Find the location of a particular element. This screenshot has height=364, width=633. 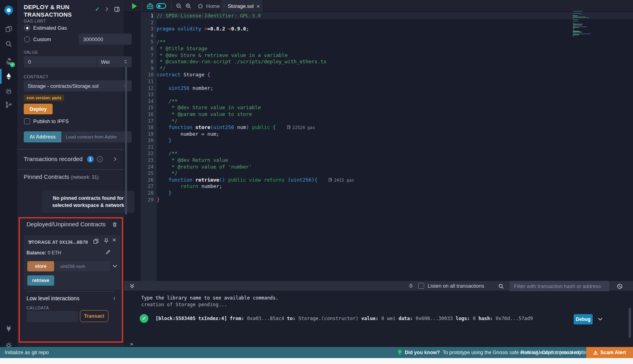

pinned-empty-line1: No pinned contracts found for is located at coordinates (88, 198).